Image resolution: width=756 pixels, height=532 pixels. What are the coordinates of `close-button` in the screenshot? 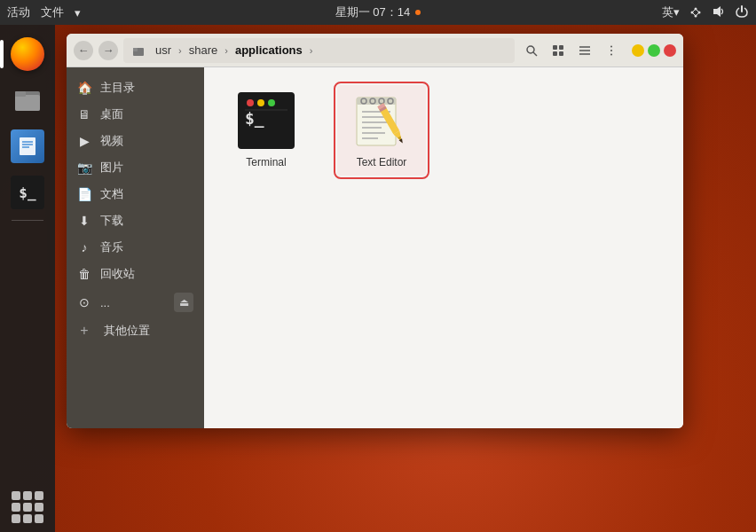 It's located at (670, 51).